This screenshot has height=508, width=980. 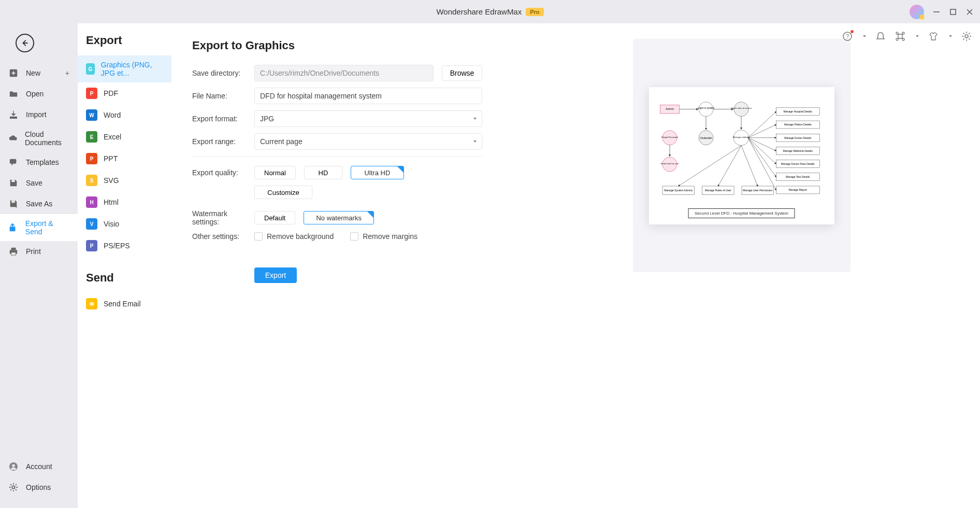 What do you see at coordinates (223, 73) in the screenshot?
I see `save-directory-label: Save directory:` at bounding box center [223, 73].